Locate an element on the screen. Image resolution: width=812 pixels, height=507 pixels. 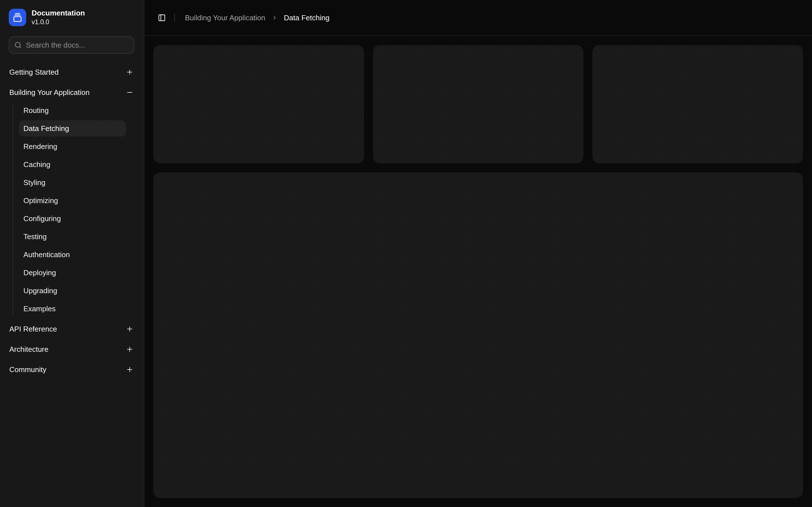
topbar-separator is located at coordinates (174, 18).